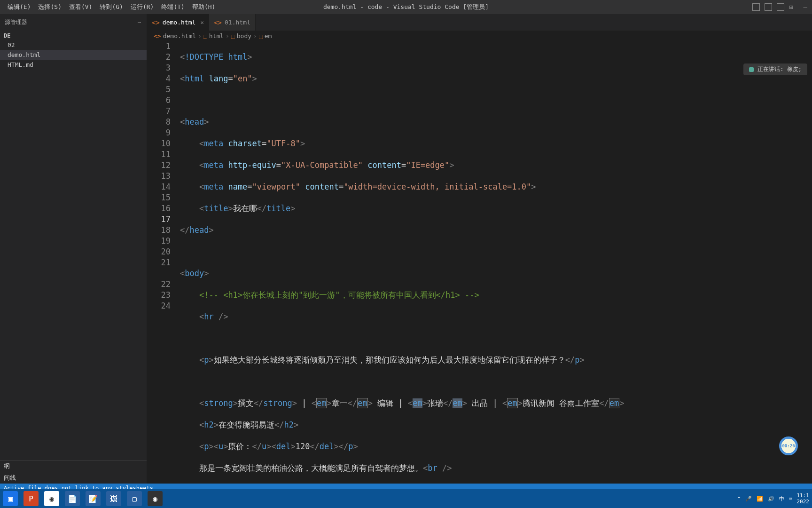  I want to click on taskbar-chrome-icon: ◉, so click(52, 499).